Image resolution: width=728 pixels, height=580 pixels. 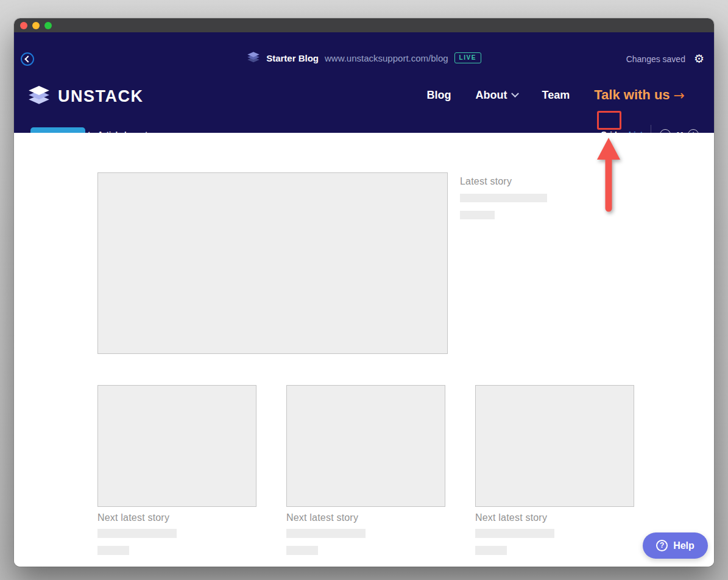 I want to click on nav-item-talk-with-us: Talk with us →, so click(x=640, y=95).